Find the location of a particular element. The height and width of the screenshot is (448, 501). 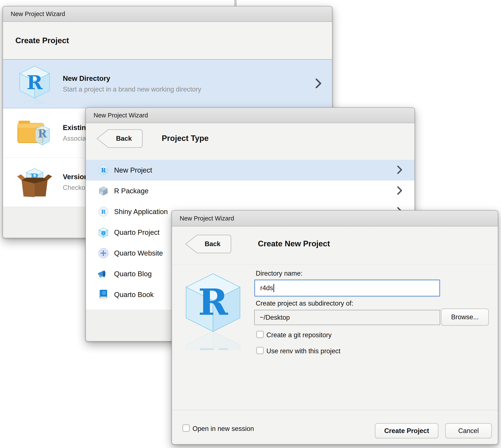

item-label: R Package is located at coordinates (131, 191).